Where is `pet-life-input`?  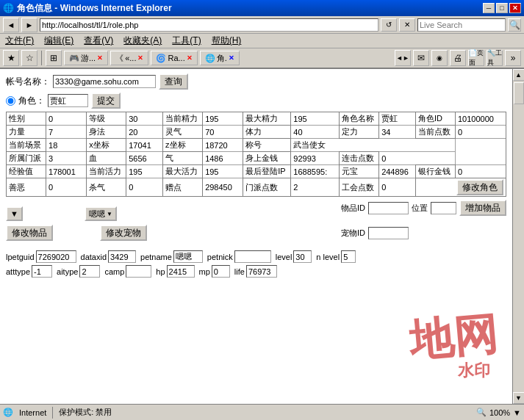 pet-life-input is located at coordinates (262, 272).